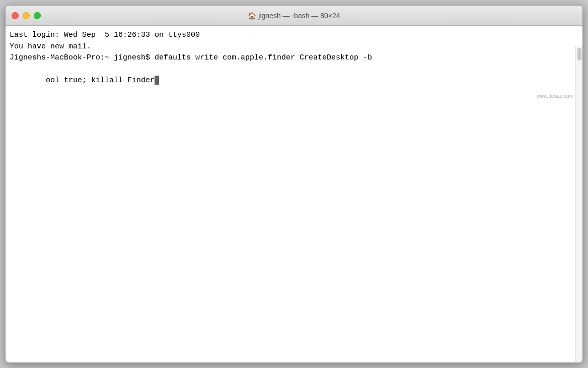 The width and height of the screenshot is (588, 368). What do you see at coordinates (291, 35) in the screenshot?
I see `terminal-line-1: Last login: Wed Sep 5 16:26:33 on ttys00…` at bounding box center [291, 35].